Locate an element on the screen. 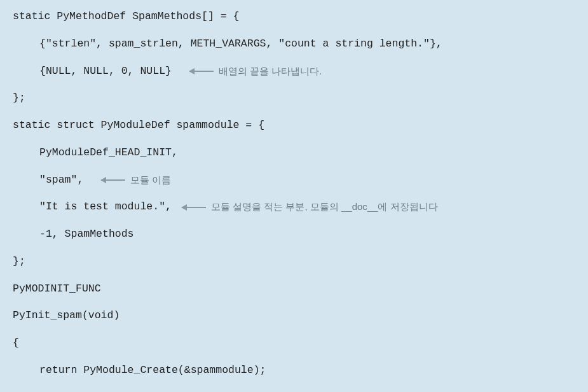 The width and height of the screenshot is (588, 392). code-line-6: PyModuleDef_HEAD_INIT, is located at coordinates (294, 153).